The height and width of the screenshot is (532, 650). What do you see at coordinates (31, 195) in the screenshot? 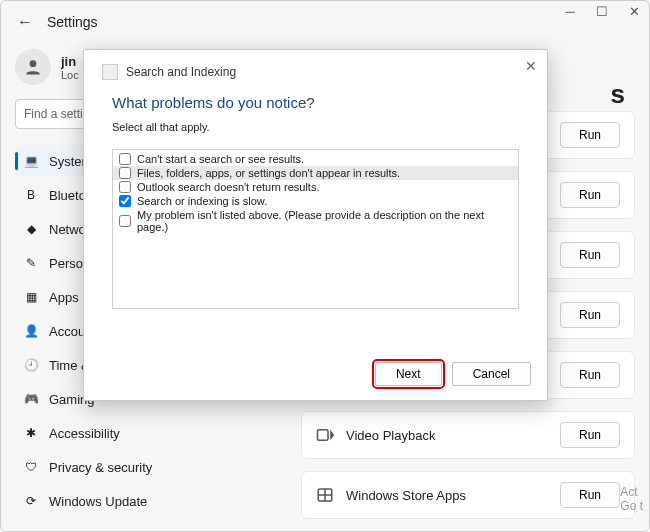
I see `bluetooth-icon: B` at bounding box center [31, 195].